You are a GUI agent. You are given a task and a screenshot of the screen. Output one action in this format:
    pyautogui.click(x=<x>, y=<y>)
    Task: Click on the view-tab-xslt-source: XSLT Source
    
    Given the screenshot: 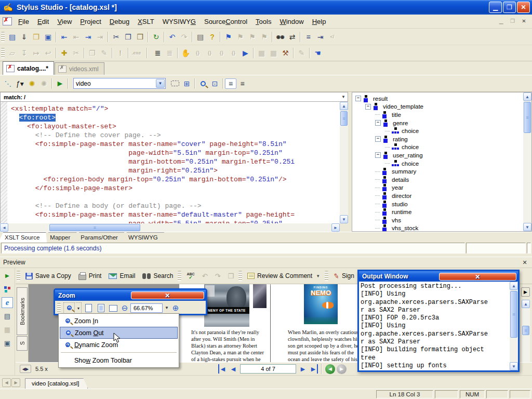 What is the action you would take?
    pyautogui.click(x=23, y=237)
    